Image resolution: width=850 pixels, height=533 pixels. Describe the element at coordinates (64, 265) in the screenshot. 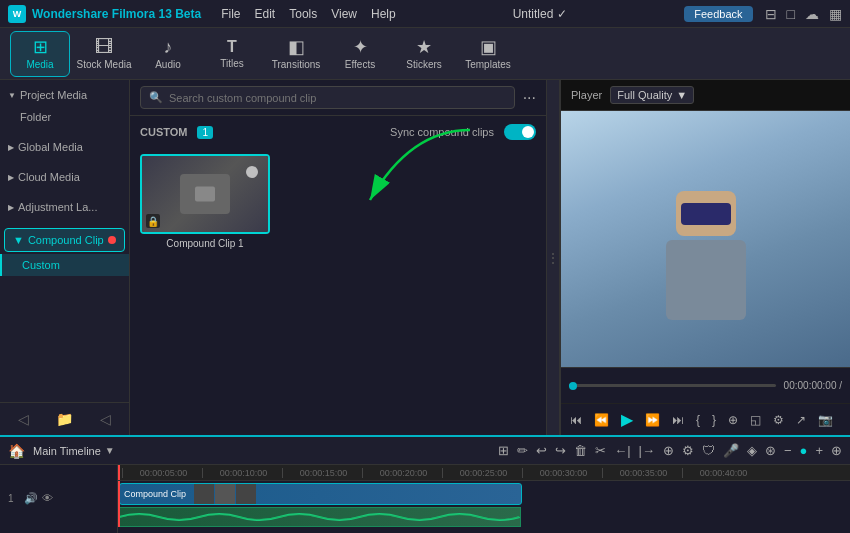

I see `sidebar-custom: Custom` at that location.